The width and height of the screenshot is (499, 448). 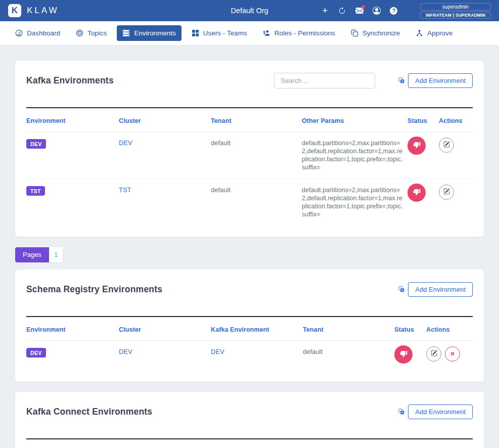 I want to click on tab-roles-permissions: Roles - Permissions, so click(x=299, y=33).